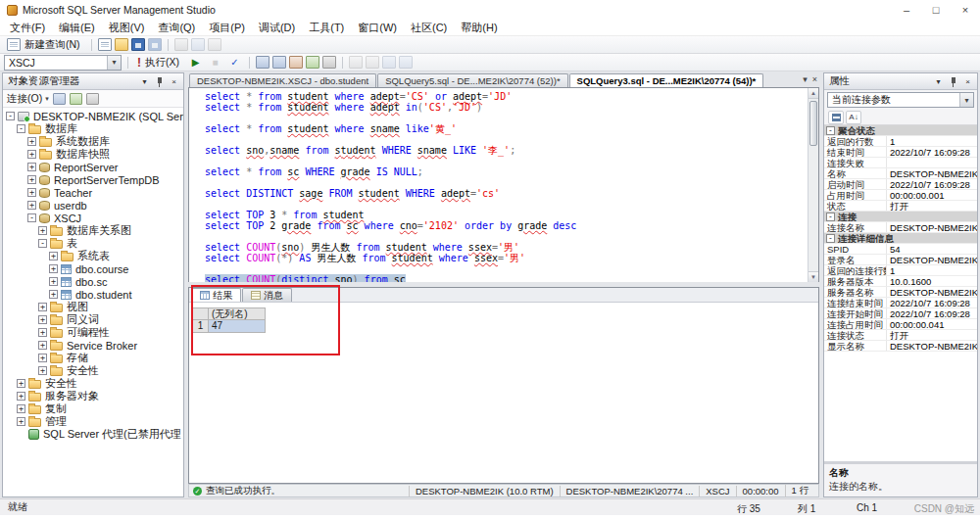  Describe the element at coordinates (176, 27) in the screenshot. I see `menu-item: 查询(Q)` at that location.